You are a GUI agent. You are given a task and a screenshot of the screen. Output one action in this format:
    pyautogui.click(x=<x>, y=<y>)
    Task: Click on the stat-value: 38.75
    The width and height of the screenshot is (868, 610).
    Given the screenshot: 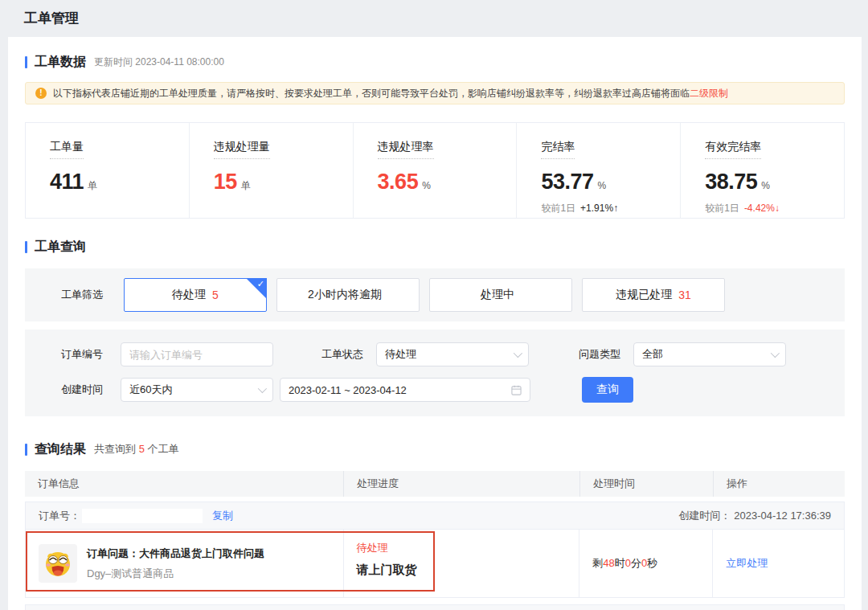 What is the action you would take?
    pyautogui.click(x=731, y=182)
    